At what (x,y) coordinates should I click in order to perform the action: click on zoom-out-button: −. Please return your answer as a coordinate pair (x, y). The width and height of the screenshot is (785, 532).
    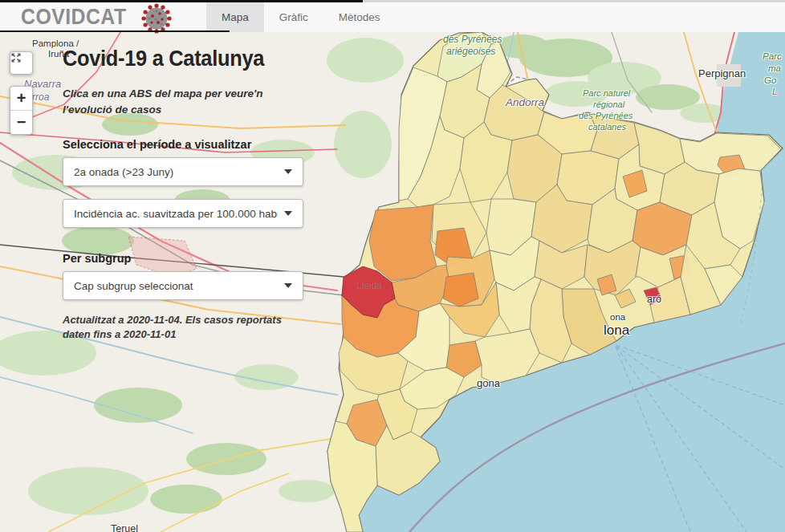
    Looking at the image, I should click on (21, 122).